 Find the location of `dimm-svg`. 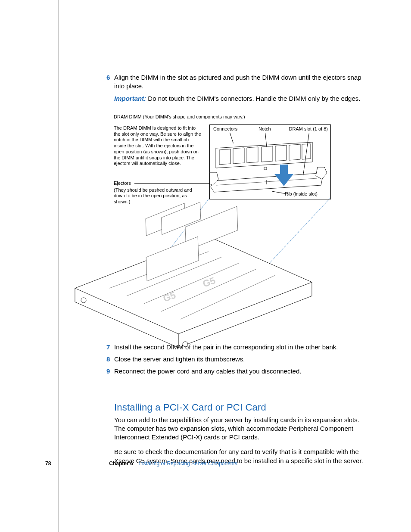

dimm-svg is located at coordinates (270, 162).